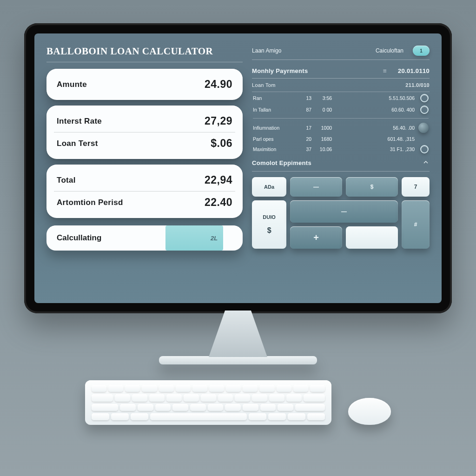 The image size is (476, 476). I want to click on key-ada: ADa, so click(269, 187).